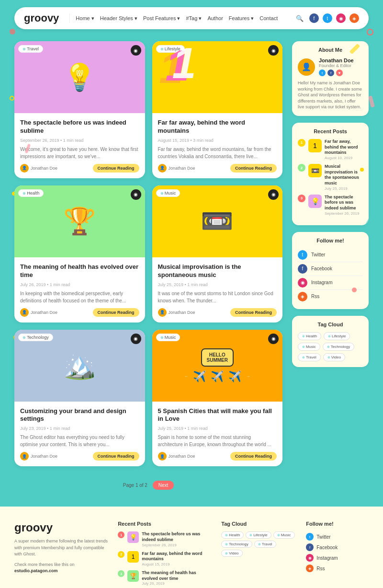 This screenshot has height=588, width=383. Describe the element at coordinates (337, 568) in the screenshot. I see `footer-follow-rss: ◈ Rss` at that location.